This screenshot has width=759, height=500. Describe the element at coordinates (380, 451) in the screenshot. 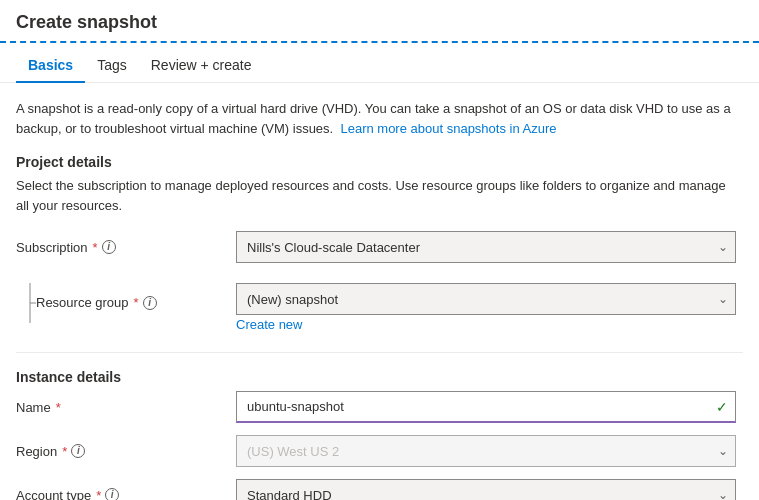

I see `region-row: Region * i (US) West US 2 ⌄` at that location.